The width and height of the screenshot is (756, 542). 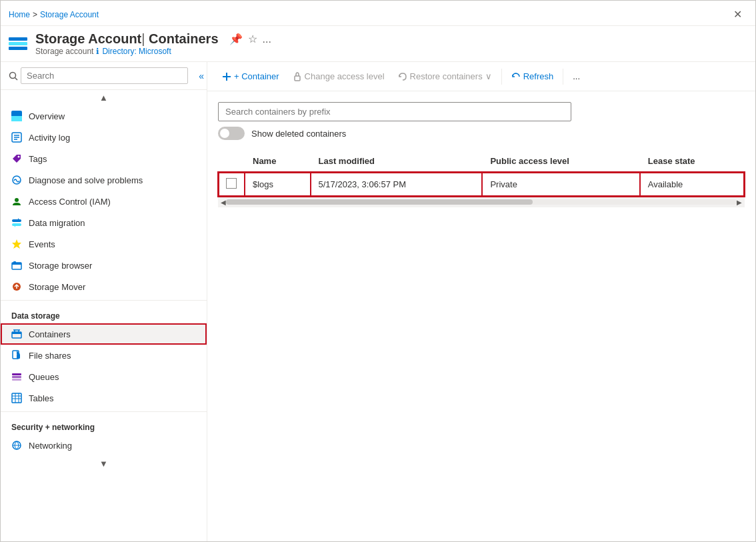 I want to click on row-checkbox-cell, so click(x=231, y=184).